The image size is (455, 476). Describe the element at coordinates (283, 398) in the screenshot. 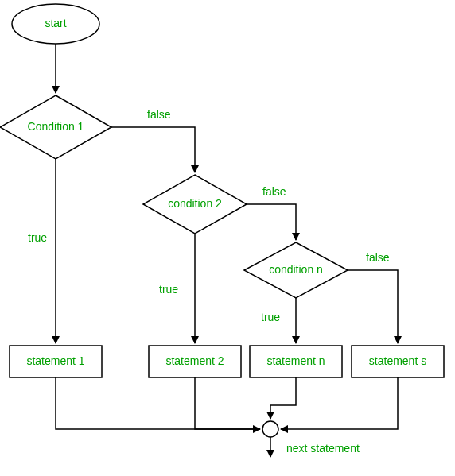

I see `edge-stmtn-merge` at that location.